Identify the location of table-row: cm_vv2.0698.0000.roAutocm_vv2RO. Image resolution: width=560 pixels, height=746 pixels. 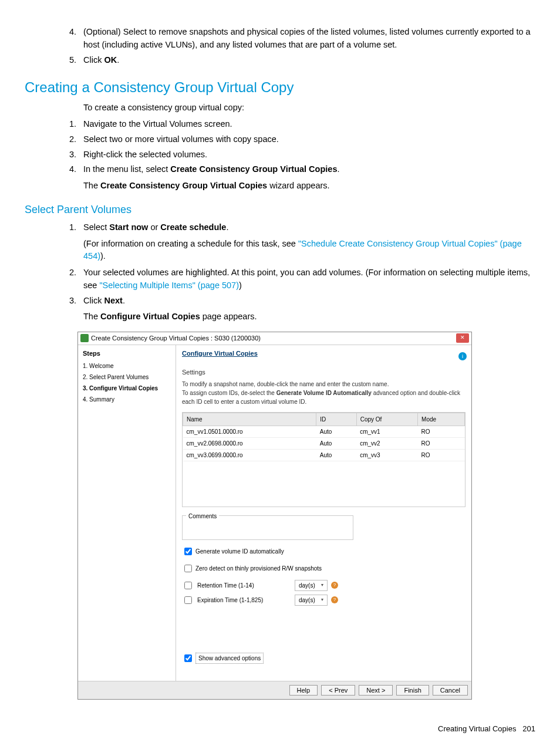
(324, 443).